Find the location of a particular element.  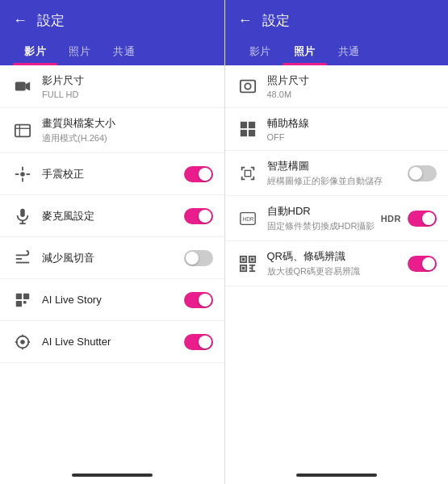

setting-sublabel-quality-filesize: 適用模式(H.264) is located at coordinates (128, 139).